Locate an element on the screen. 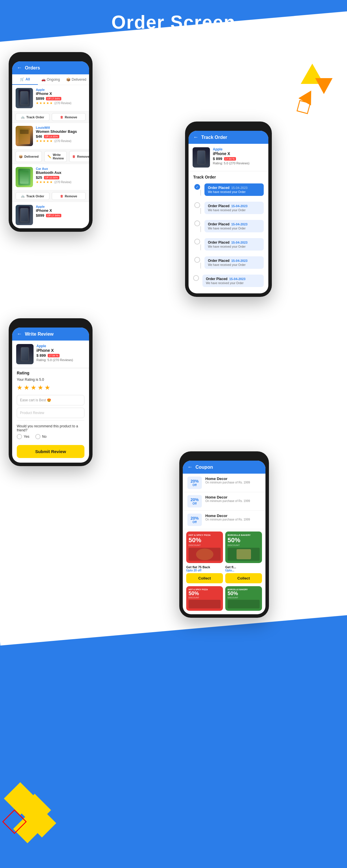 The width and height of the screenshot is (347, 868). track-order-header: ← Track Order is located at coordinates (228, 137).